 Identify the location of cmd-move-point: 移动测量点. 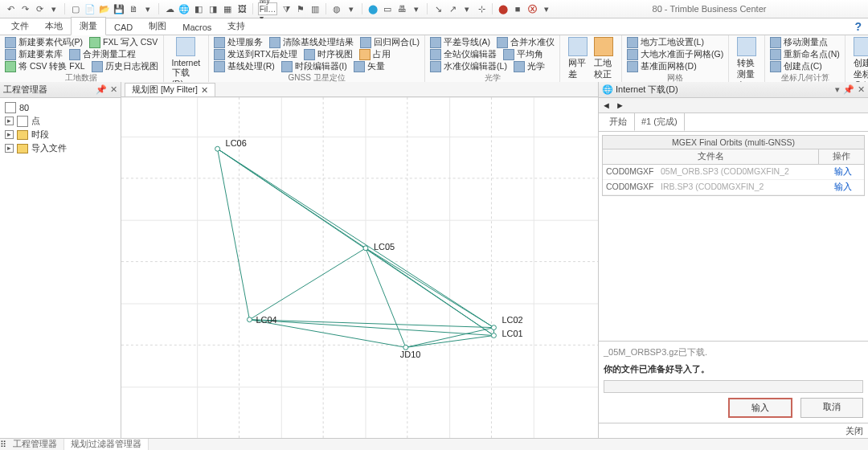
(799, 43).